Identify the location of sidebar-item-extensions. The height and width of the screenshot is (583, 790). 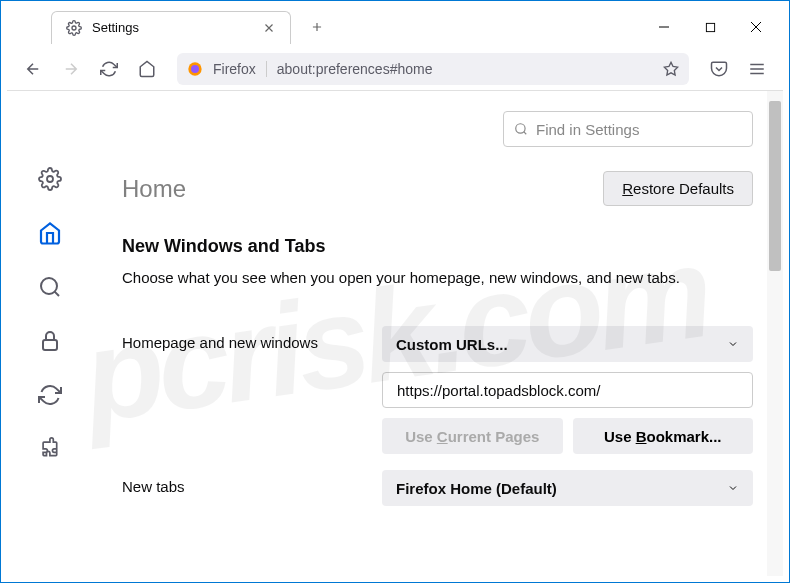
(50, 449).